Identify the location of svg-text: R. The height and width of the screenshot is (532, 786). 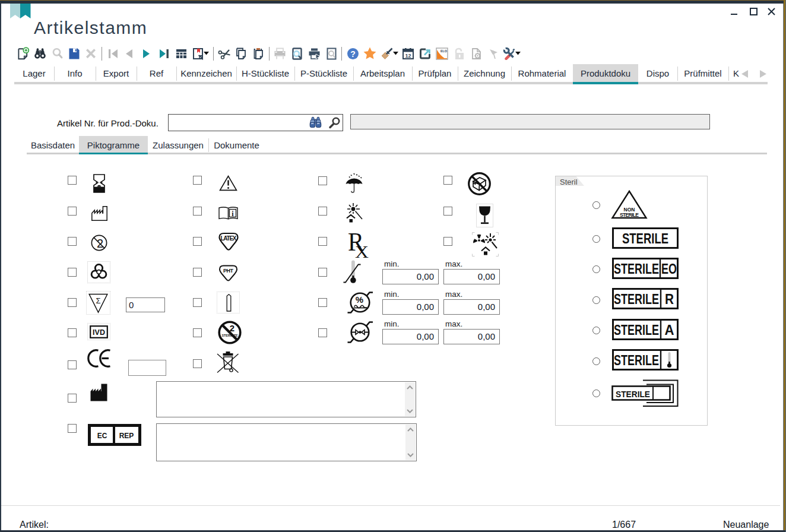
(670, 299).